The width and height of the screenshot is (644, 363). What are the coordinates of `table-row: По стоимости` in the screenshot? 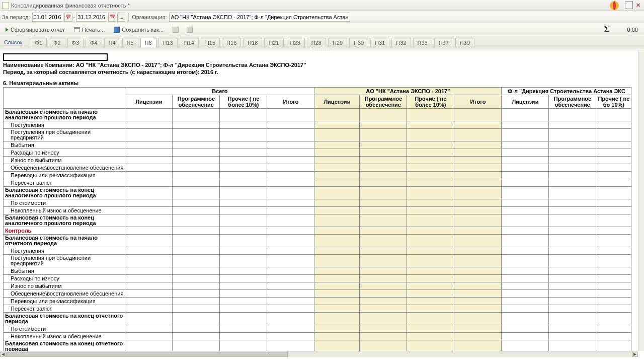 It's located at (317, 203).